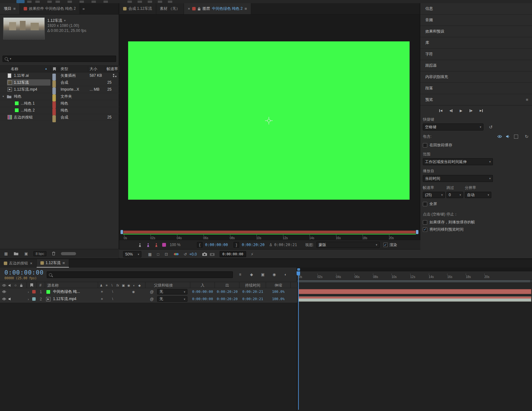  I want to click on roto-figure-icon-red, so click(156, 245).